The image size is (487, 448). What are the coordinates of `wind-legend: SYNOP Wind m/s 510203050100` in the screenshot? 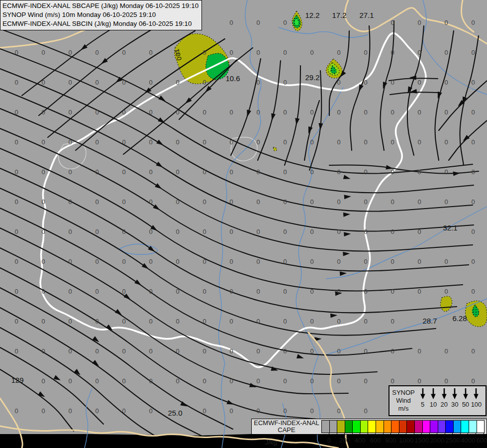 It's located at (438, 401).